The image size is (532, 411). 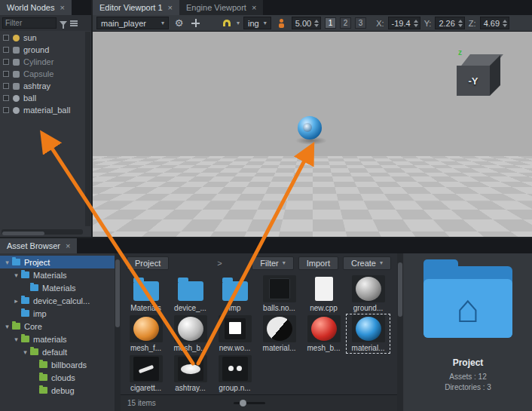 What do you see at coordinates (118, 332) in the screenshot?
I see `asset-tree-scrollbar` at bounding box center [118, 332].